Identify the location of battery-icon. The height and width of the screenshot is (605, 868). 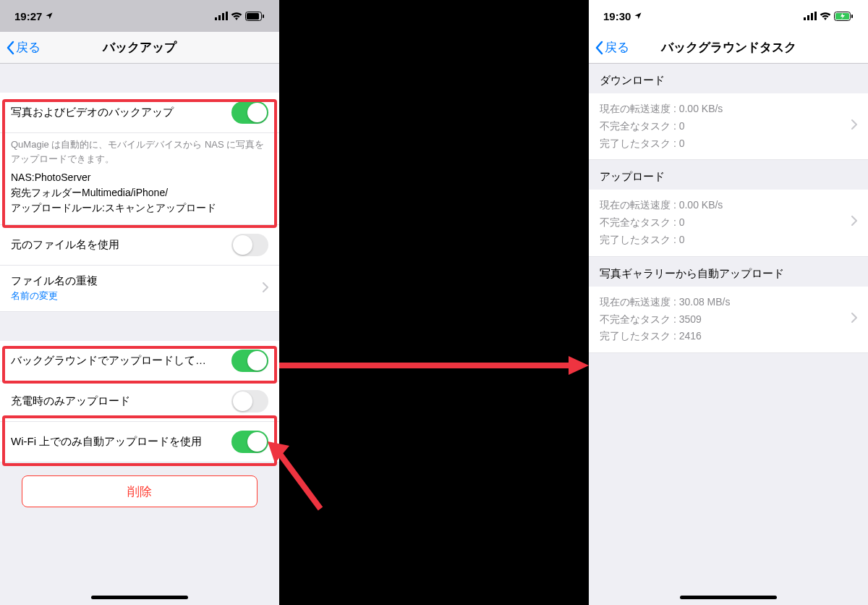
(255, 16).